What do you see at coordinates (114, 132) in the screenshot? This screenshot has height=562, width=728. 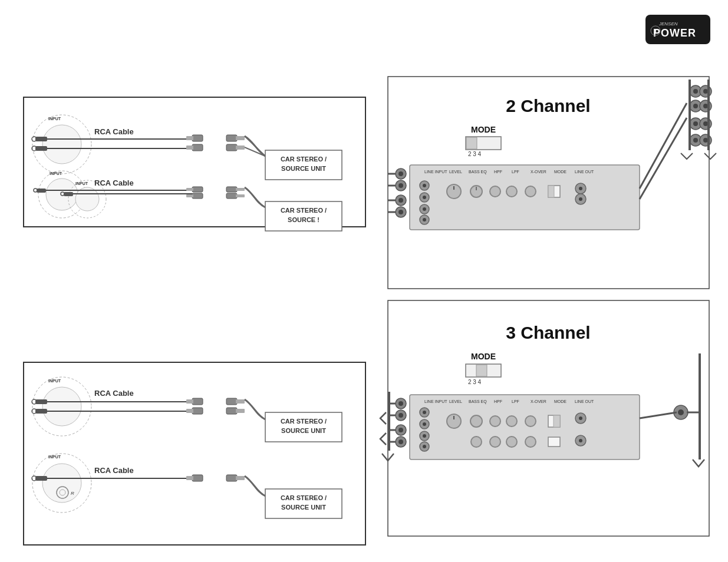 I see `rca-label-1: RCA Cable` at bounding box center [114, 132].